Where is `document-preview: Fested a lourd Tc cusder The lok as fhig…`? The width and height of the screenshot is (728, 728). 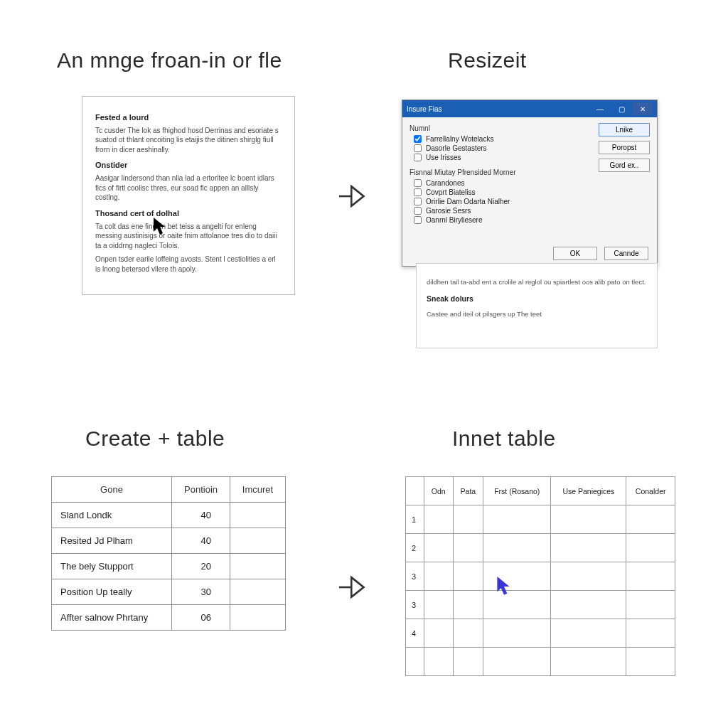
document-preview: Fested a lourd Tc cusder The lok as fhig… is located at coordinates (188, 196).